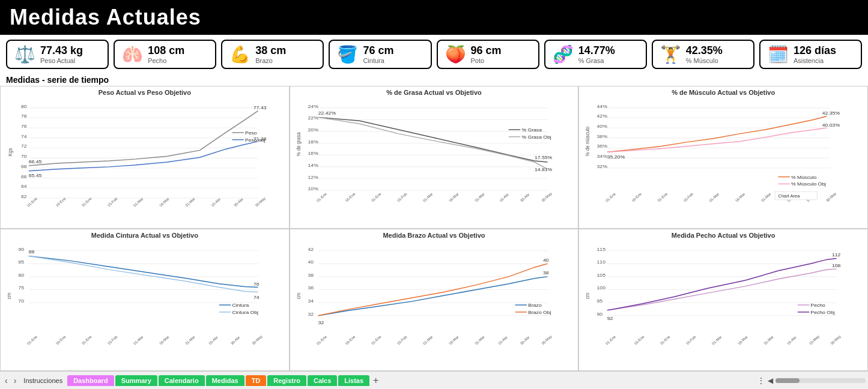 The height and width of the screenshot is (389, 868). What do you see at coordinates (487, 61) in the screenshot?
I see `poto-label: Poto` at bounding box center [487, 61].